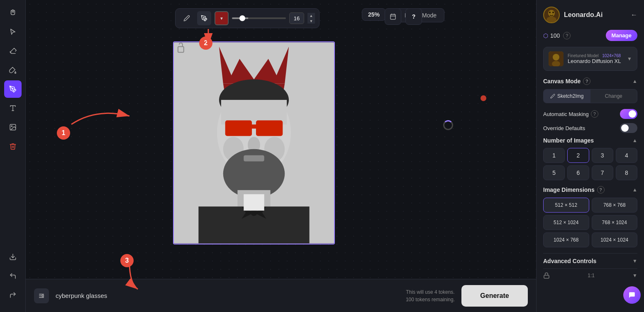  I want to click on prompt-input: cyberpunk glasses, so click(227, 296).